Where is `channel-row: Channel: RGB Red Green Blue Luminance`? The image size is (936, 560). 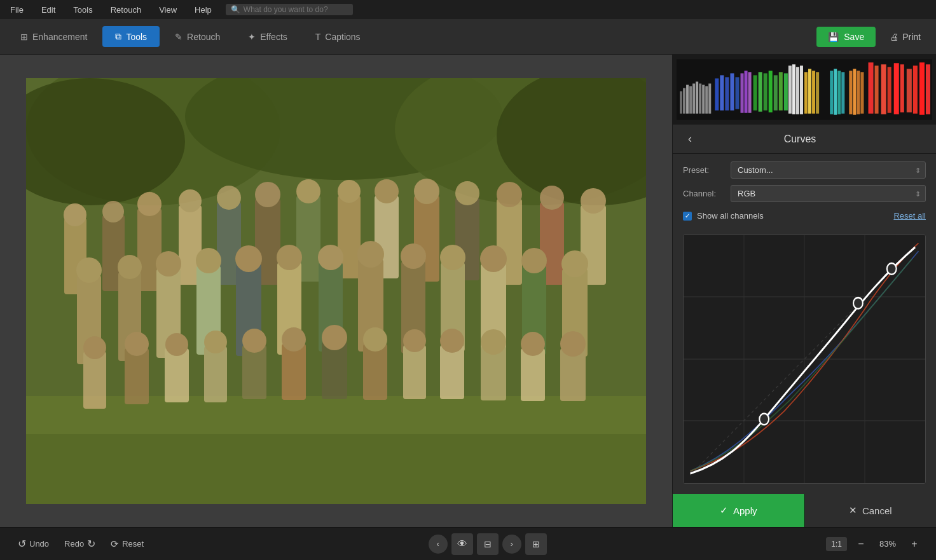
channel-row: Channel: RGB Red Green Blue Luminance is located at coordinates (804, 193).